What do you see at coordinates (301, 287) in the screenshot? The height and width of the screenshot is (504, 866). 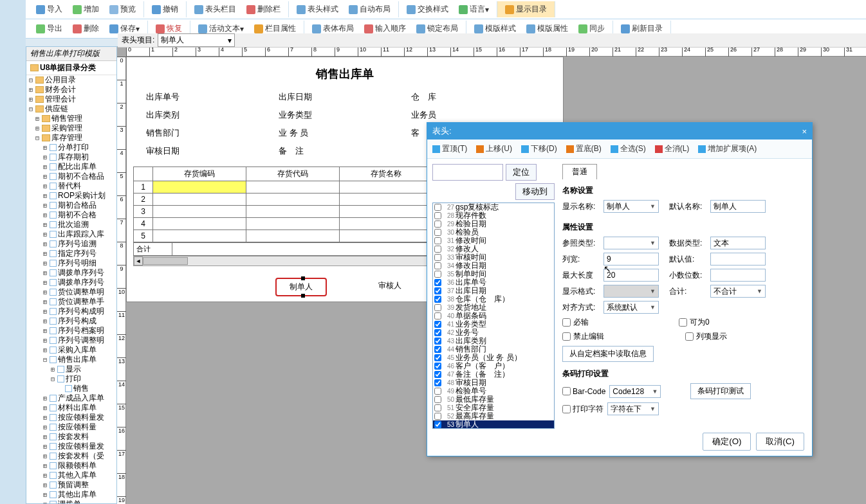 I see `selected-field-maker: 制单人` at bounding box center [301, 287].